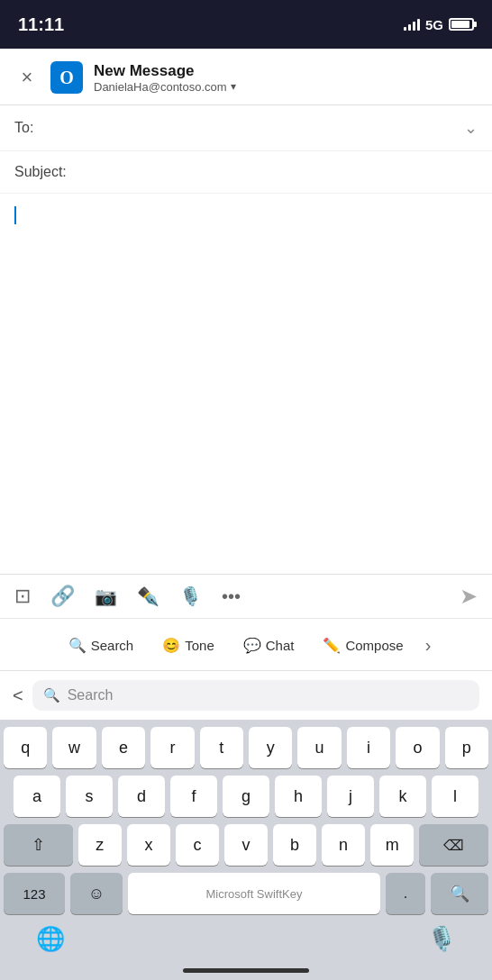  I want to click on more-icon: •••, so click(231, 596).